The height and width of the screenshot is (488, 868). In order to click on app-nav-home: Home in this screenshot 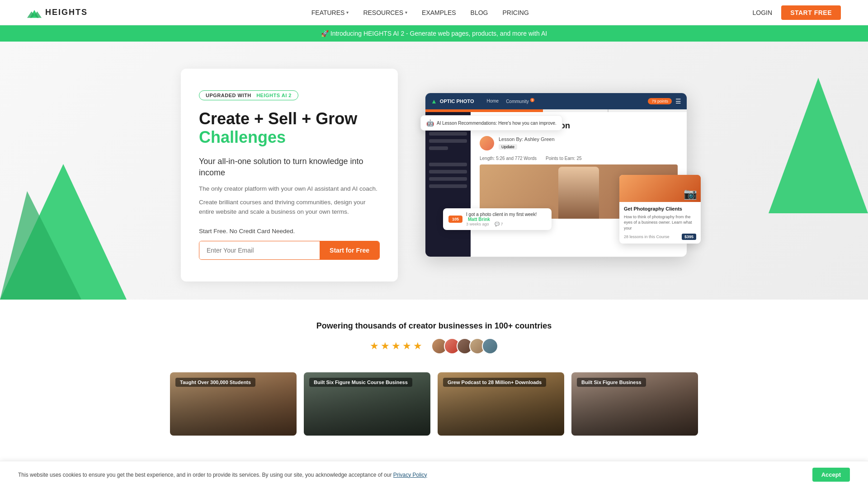, I will do `click(493, 101)`.